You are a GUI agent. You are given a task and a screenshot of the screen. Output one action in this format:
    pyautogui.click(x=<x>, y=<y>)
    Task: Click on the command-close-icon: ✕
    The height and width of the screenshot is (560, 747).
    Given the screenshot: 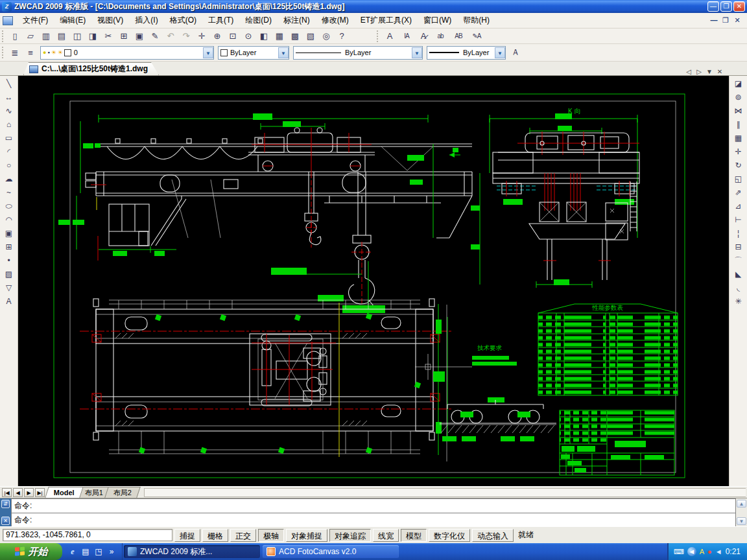 What is the action you would take?
    pyautogui.click(x=5, y=521)
    